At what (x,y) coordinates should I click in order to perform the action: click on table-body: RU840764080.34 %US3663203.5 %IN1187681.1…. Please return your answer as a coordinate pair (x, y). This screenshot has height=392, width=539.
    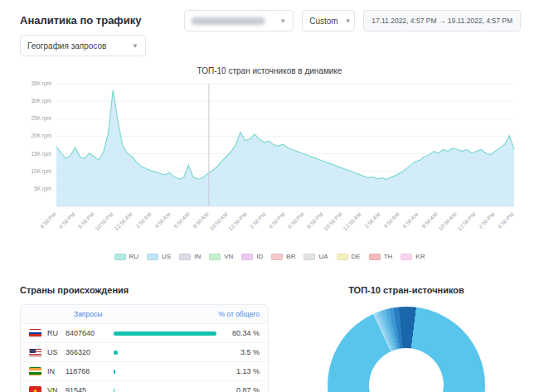
    Looking at the image, I should click on (144, 358).